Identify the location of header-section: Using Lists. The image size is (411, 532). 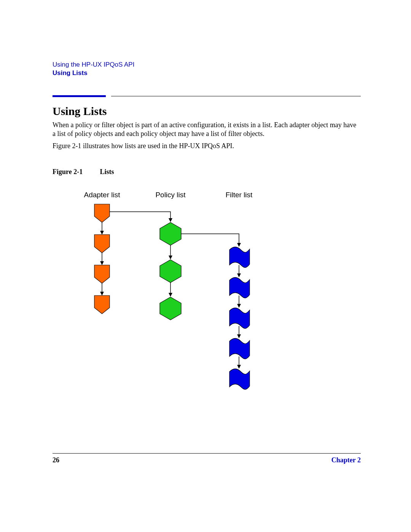
(207, 73).